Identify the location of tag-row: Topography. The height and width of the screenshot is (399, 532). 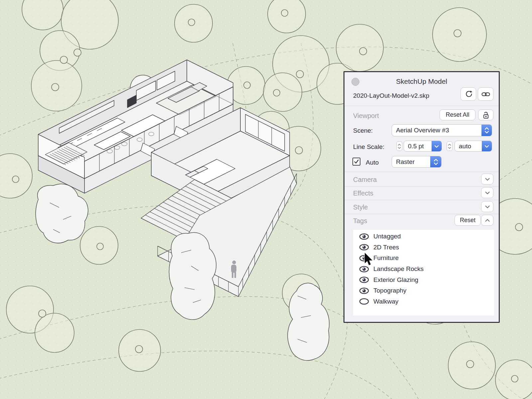
(424, 291).